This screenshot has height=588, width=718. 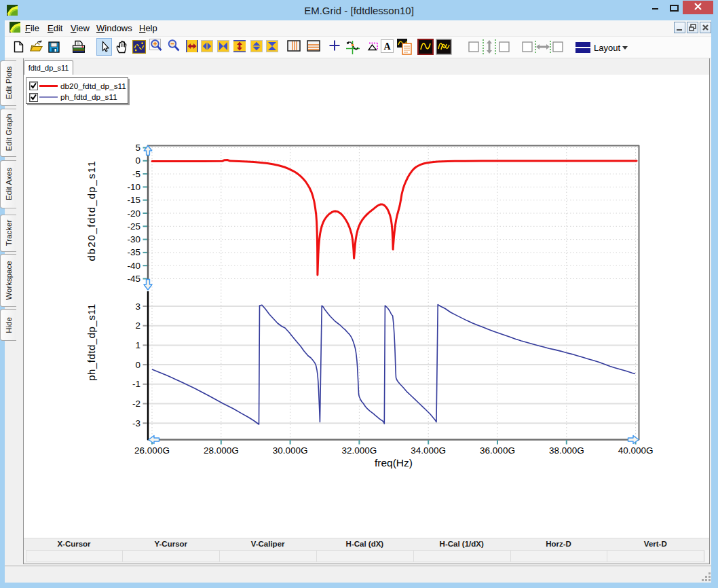 I want to click on svg-text: 1, so click(x=138, y=345).